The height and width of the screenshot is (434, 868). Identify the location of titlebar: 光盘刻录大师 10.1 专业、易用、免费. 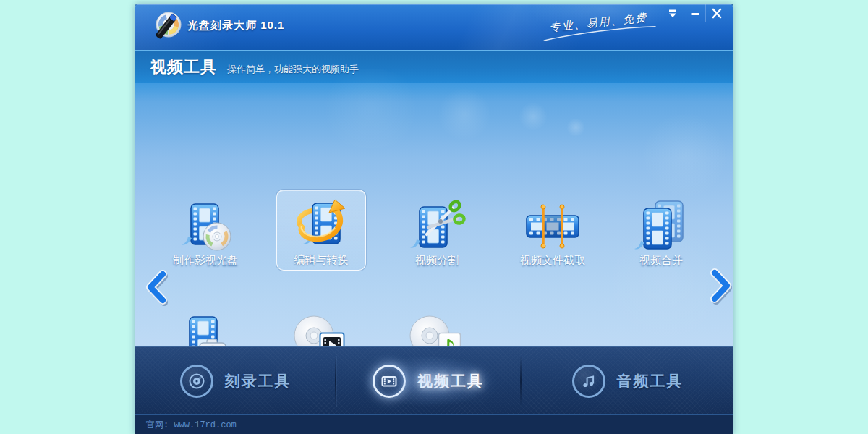
(434, 27).